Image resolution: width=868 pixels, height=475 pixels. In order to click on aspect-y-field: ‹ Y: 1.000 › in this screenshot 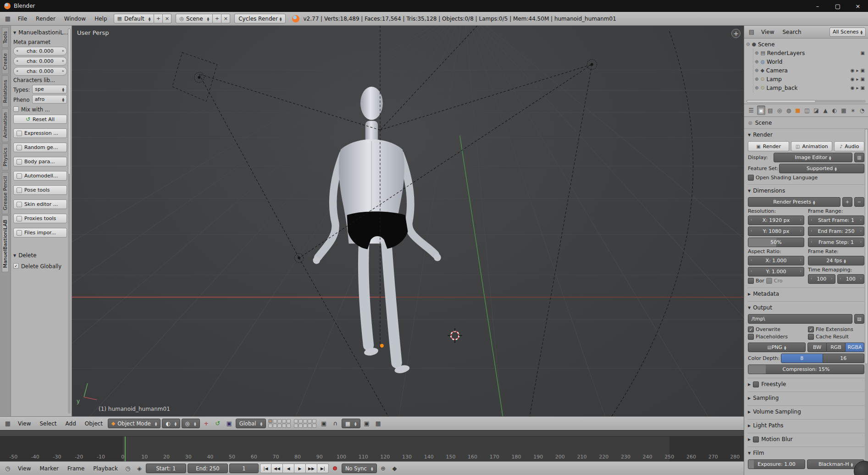, I will do `click(776, 271)`.